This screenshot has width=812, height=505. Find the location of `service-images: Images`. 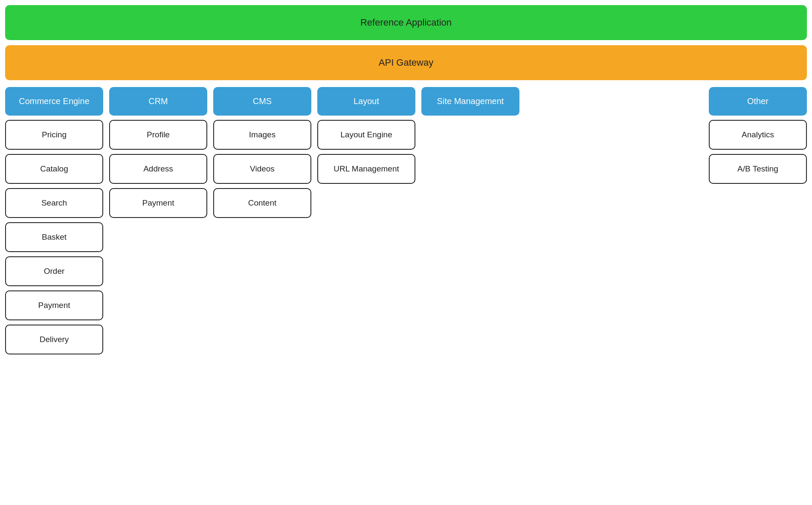

service-images: Images is located at coordinates (262, 135).